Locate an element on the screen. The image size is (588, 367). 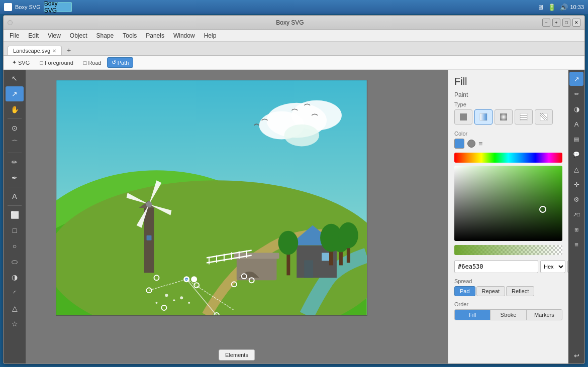
tool-spiral: ◜ is located at coordinates (15, 293).